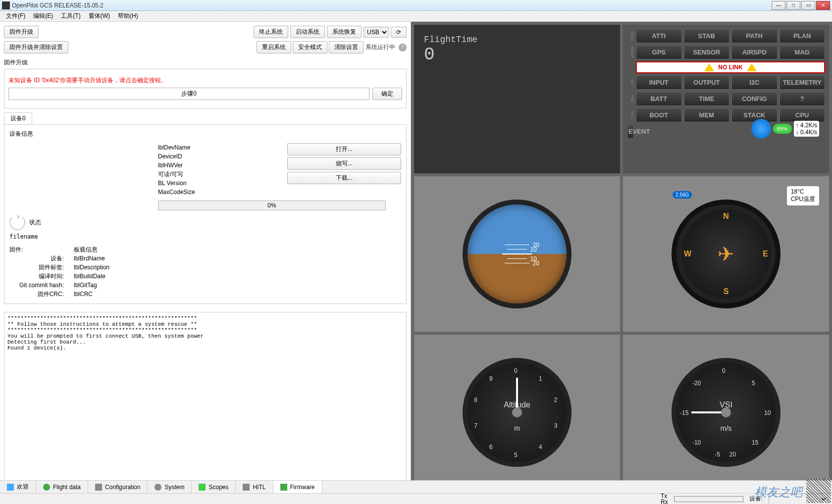 This screenshot has width=832, height=504. I want to click on status-plan: PLAN, so click(802, 36).